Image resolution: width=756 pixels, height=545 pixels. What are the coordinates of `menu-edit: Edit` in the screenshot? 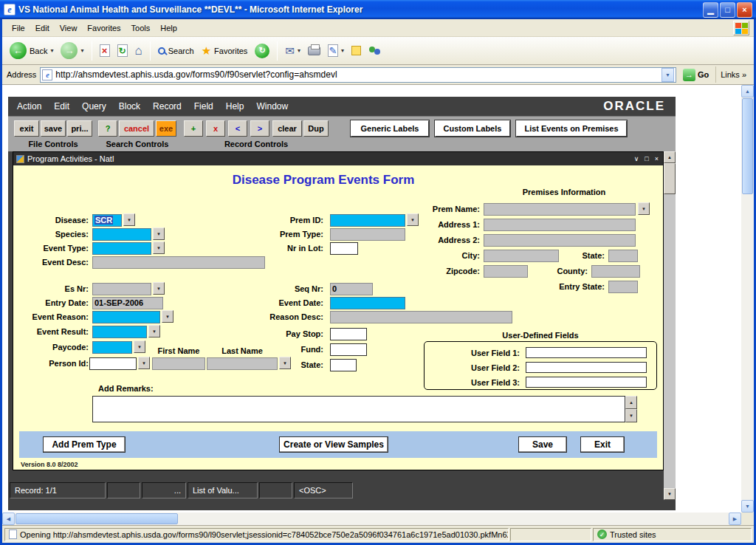 It's located at (43, 28).